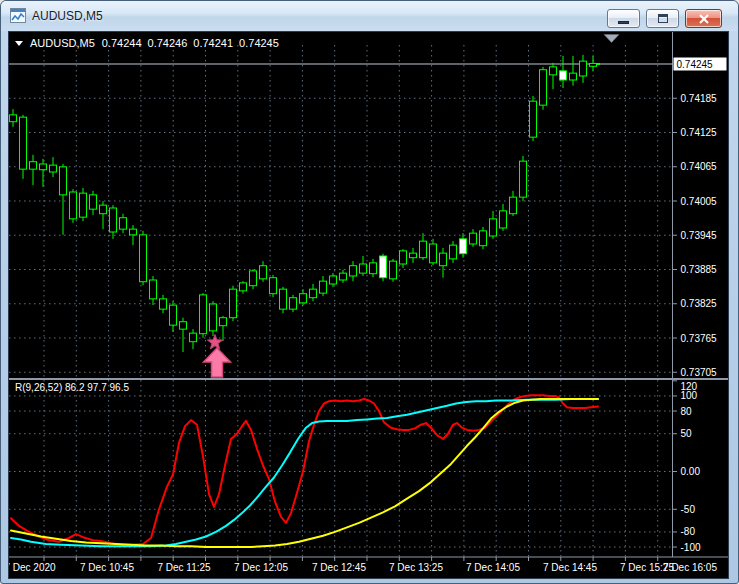 The image size is (739, 584). What do you see at coordinates (700, 338) in the screenshot?
I see `price-axis-label: 0.73765` at bounding box center [700, 338].